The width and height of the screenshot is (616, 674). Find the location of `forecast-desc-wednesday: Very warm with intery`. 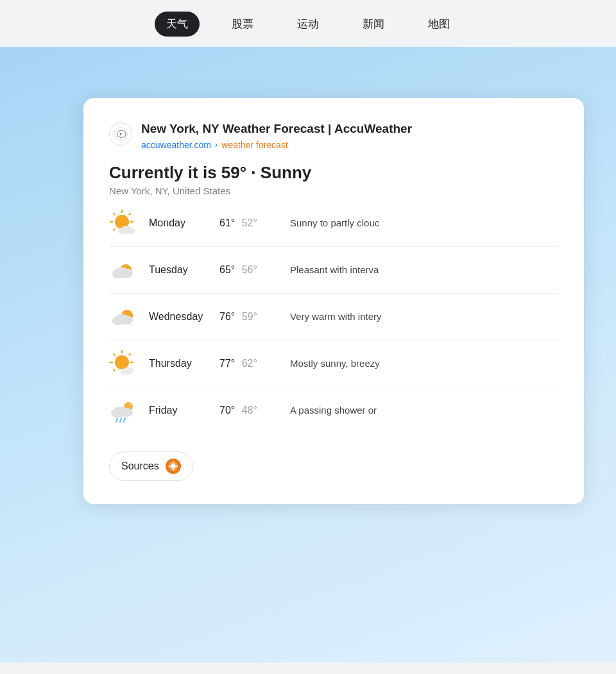

forecast-desc-wednesday: Very warm with intery is located at coordinates (424, 317).